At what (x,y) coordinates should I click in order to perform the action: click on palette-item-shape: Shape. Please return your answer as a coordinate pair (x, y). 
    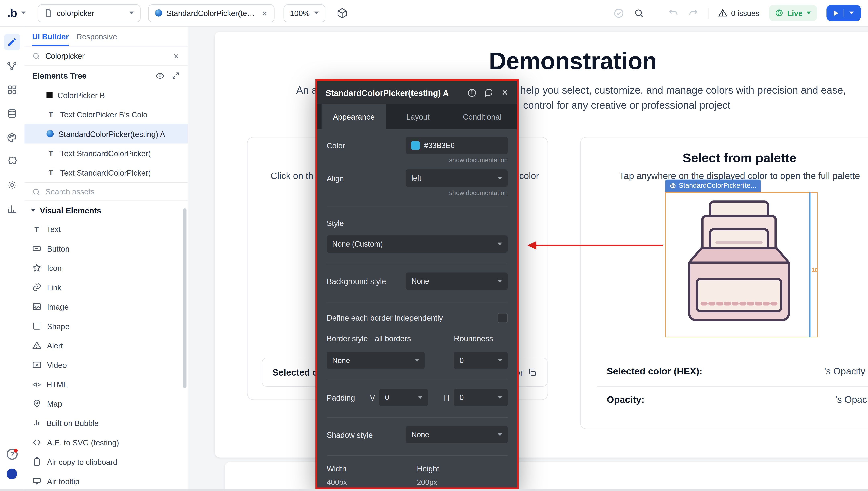
    Looking at the image, I should click on (106, 326).